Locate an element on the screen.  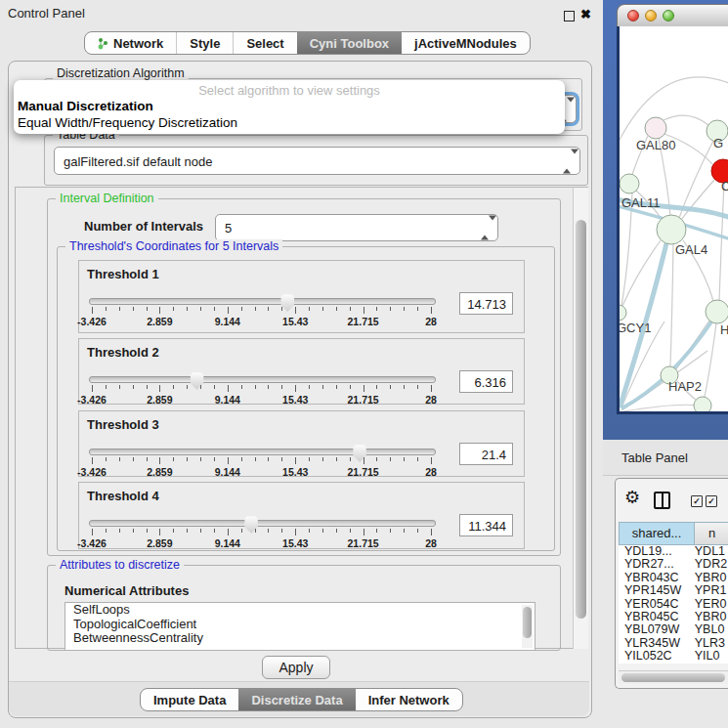
horizontal-scrollbar-thumb is located at coordinates (673, 678).